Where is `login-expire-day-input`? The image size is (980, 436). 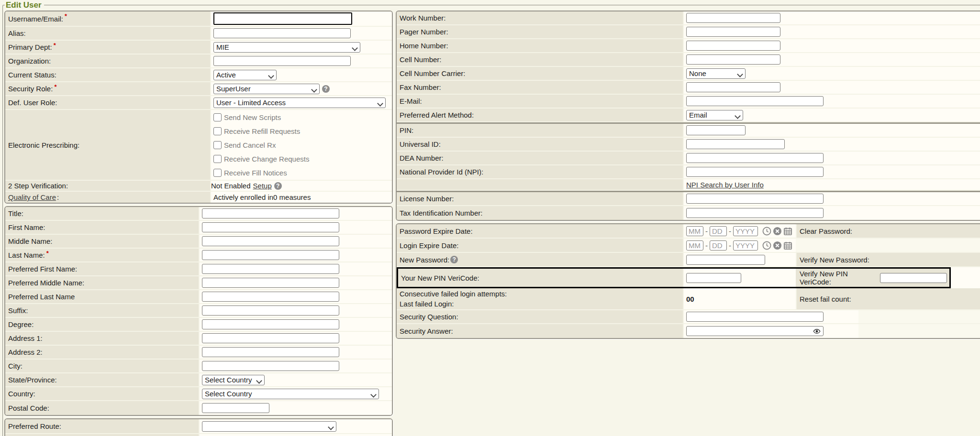 login-expire-day-input is located at coordinates (718, 246).